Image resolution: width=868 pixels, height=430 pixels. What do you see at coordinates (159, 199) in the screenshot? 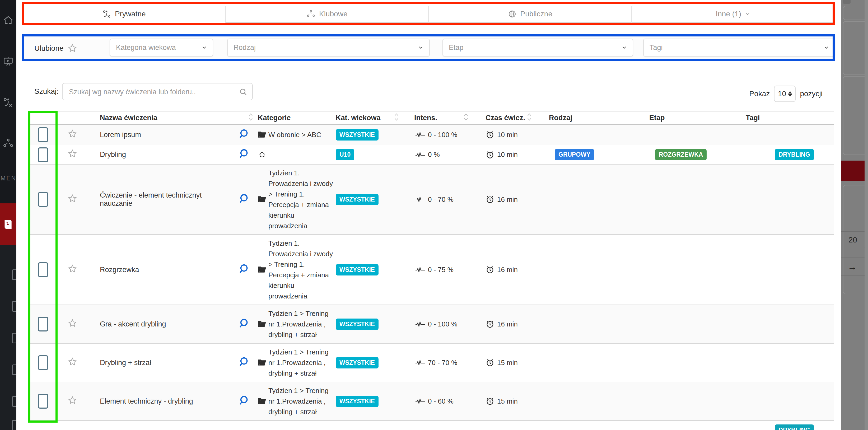
I see `exercise-name: Ćwiczenie - element technicznyt nauczani…` at bounding box center [159, 199].